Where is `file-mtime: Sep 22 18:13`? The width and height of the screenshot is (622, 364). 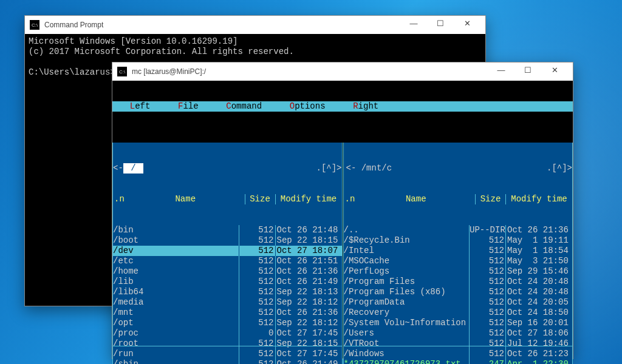
file-mtime: Sep 22 18:13 is located at coordinates (309, 292).